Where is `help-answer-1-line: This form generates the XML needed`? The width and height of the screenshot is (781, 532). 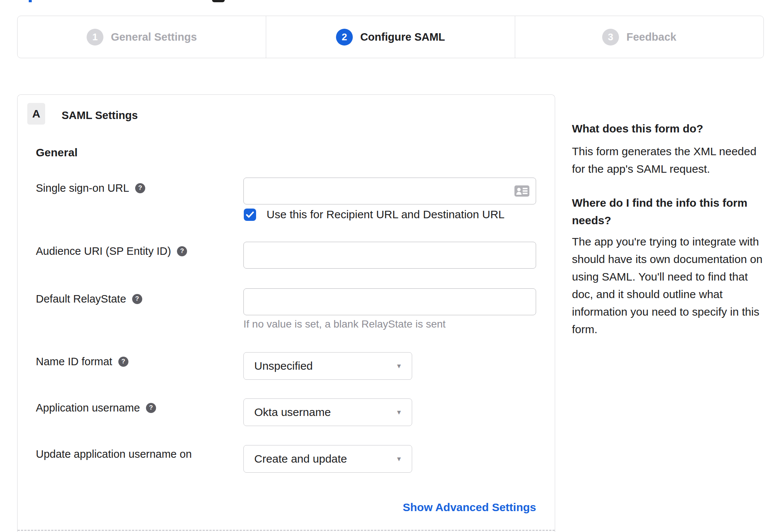 help-answer-1-line: This form generates the XML needed is located at coordinates (668, 151).